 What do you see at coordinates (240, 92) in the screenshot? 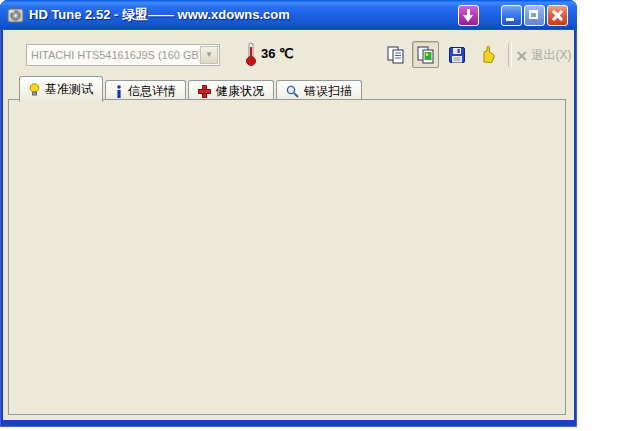
I see `tab-health-label: 健康状况` at bounding box center [240, 92].